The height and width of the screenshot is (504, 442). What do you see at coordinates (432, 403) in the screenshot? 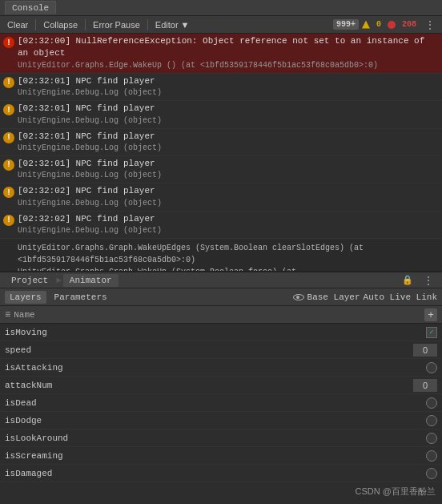
I see `param-circle-isDead` at bounding box center [432, 403].